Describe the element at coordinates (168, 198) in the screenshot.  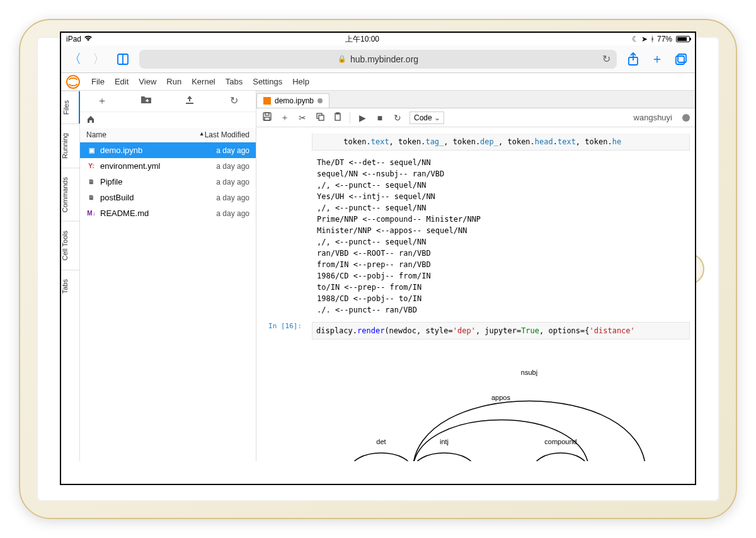
I see `file-row: 🗎postBuilda day ago` at that location.